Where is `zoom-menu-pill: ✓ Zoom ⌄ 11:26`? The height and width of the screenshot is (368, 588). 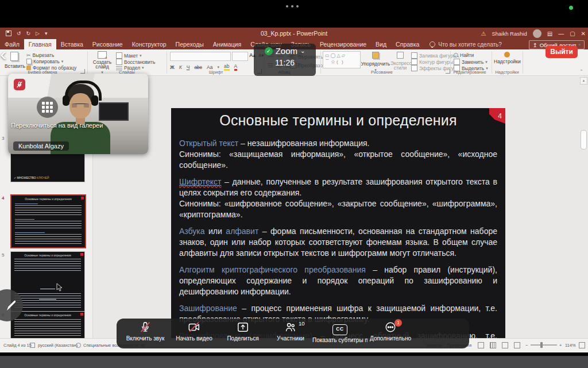 zoom-menu-pill: ✓ Zoom ⌄ 11:26 is located at coordinates (285, 60).